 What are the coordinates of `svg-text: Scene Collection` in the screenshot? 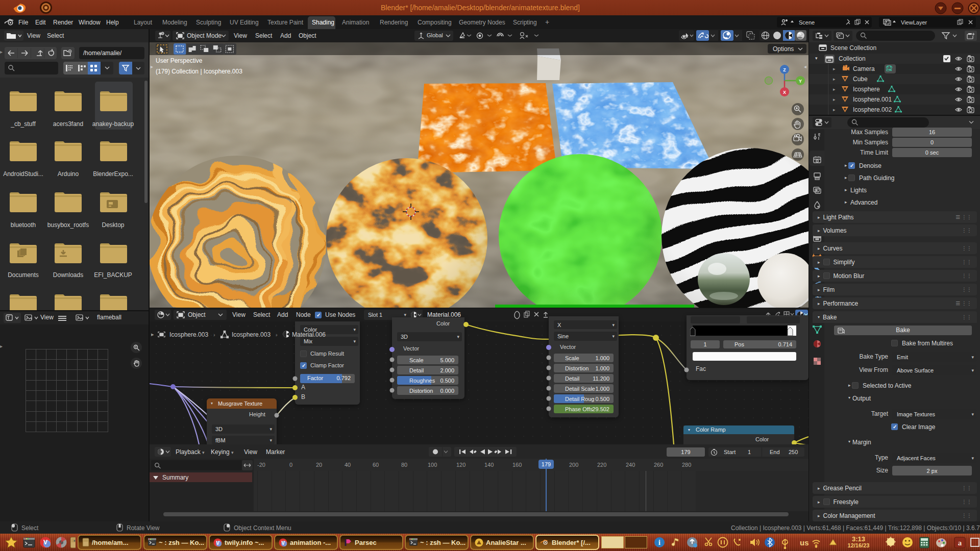 It's located at (853, 48).